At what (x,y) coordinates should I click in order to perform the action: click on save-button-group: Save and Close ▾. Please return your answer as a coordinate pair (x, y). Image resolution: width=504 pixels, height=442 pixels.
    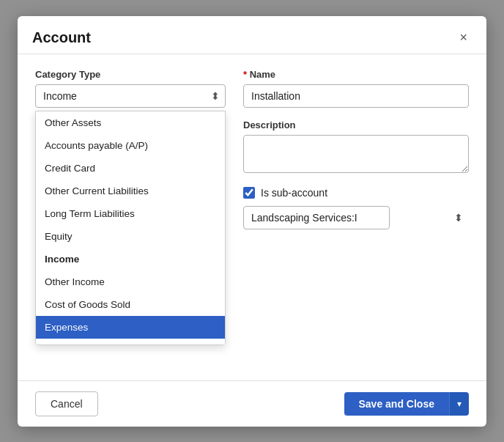
    Looking at the image, I should click on (407, 404).